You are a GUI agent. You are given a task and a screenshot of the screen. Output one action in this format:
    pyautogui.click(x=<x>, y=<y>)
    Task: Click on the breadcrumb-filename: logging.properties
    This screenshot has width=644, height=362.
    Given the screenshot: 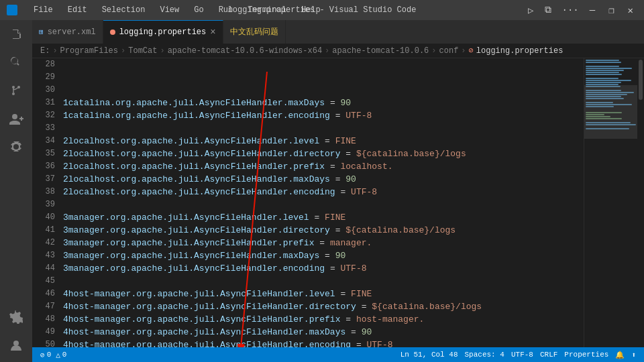 What is the action you would take?
    pyautogui.click(x=520, y=51)
    